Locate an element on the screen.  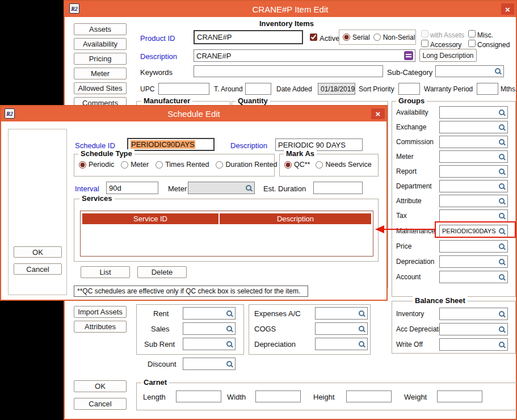
list-button: List is located at coordinates (106, 272).